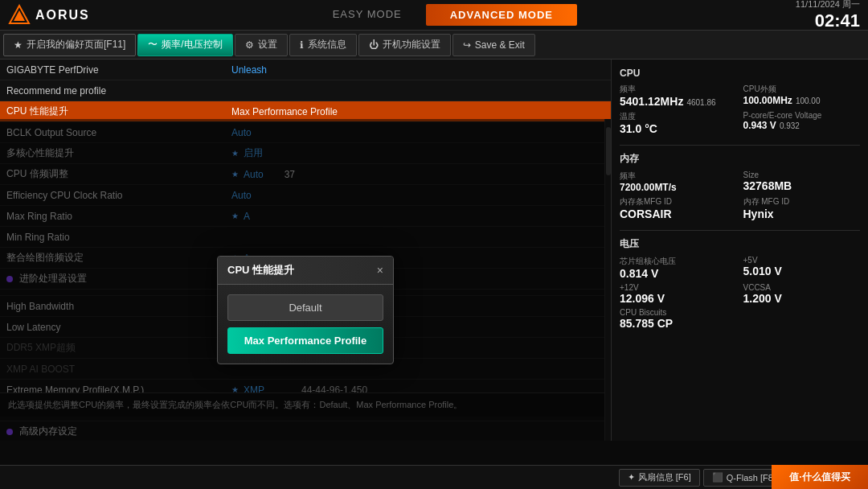  What do you see at coordinates (802, 202) in the screenshot?
I see `mem-mfg2-label: 内存 MFG ID` at bounding box center [802, 202].